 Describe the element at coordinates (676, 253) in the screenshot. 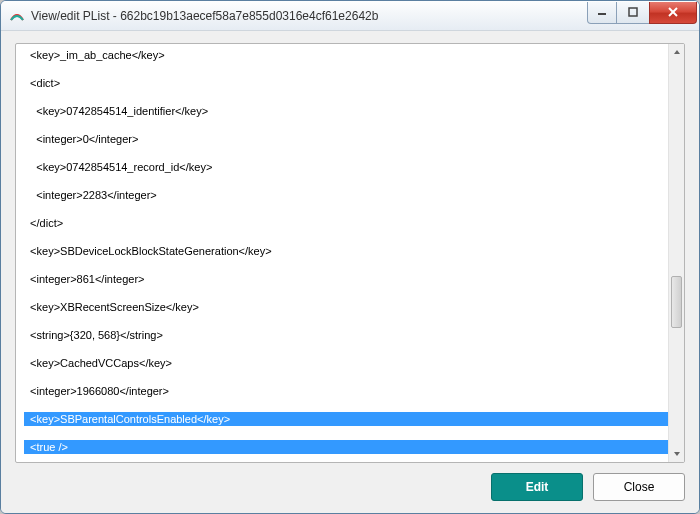

I see `vertical-scrollbar` at that location.